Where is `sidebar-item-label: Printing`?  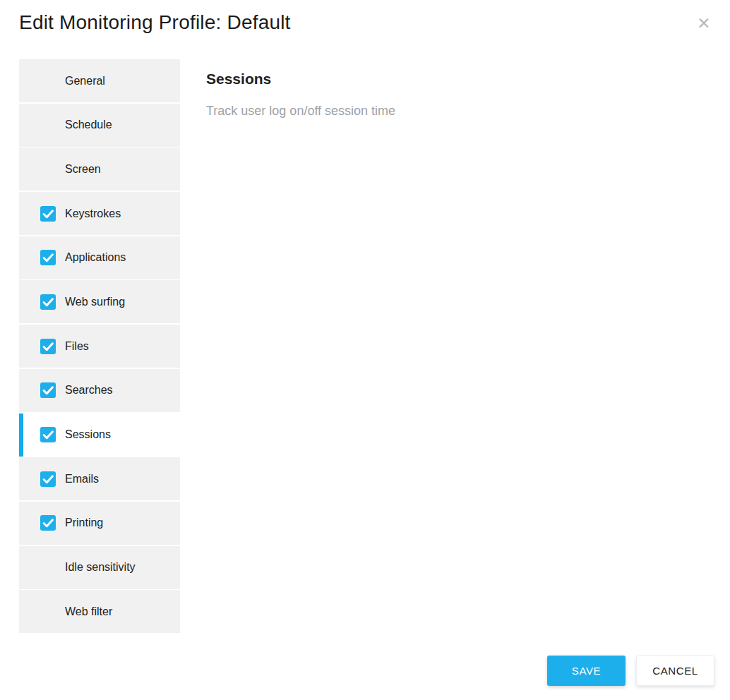
sidebar-item-label: Printing is located at coordinates (84, 523).